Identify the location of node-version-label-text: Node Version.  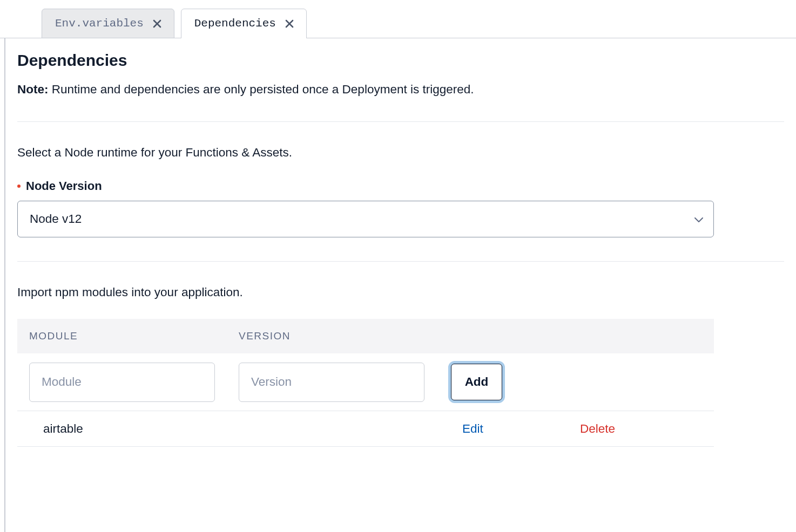
(64, 186).